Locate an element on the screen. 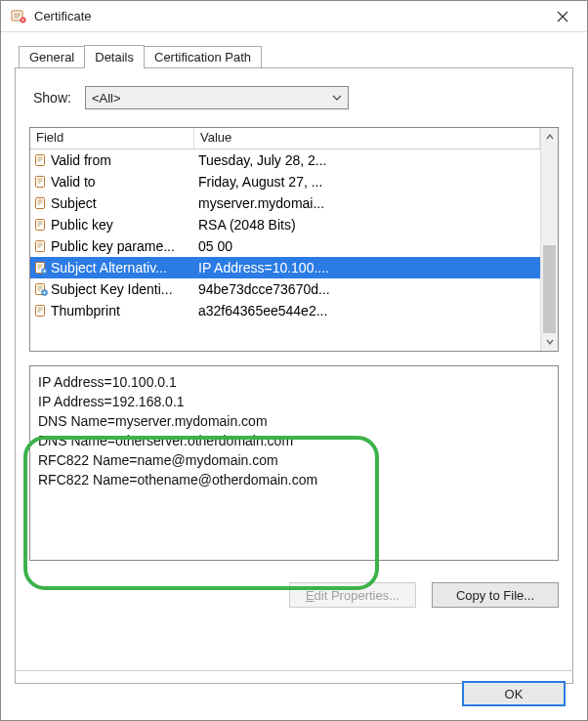 This screenshot has width=588, height=721. table-row: Valid toFriday, August 27, ... is located at coordinates (285, 182).